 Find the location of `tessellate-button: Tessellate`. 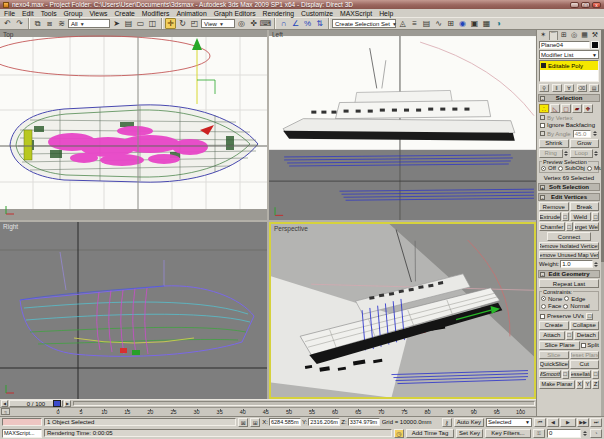

tessellate-button: Tessellate is located at coordinates (581, 374).